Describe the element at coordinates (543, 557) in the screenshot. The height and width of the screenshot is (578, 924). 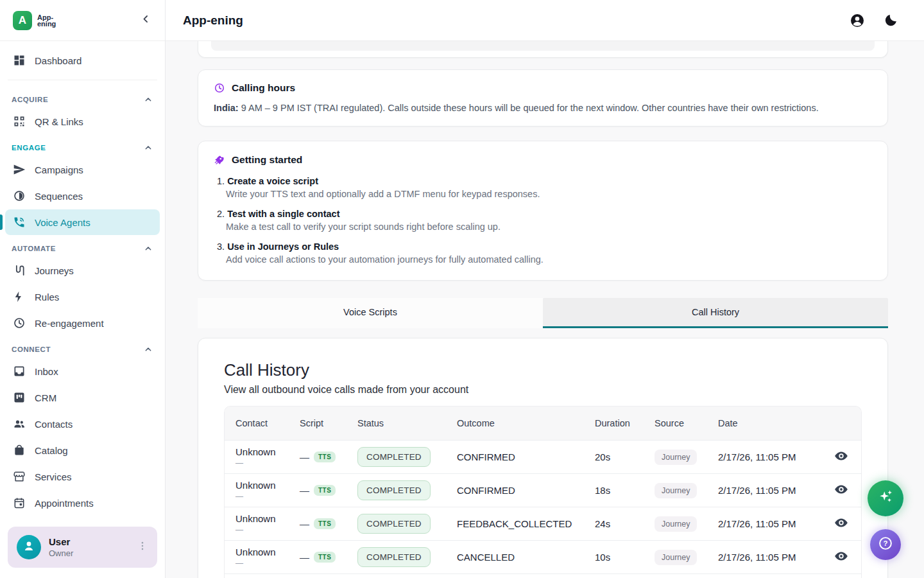
I see `table-row: Unknown——TTSCOMPLETEDCANCELLED10sJourney…` at that location.